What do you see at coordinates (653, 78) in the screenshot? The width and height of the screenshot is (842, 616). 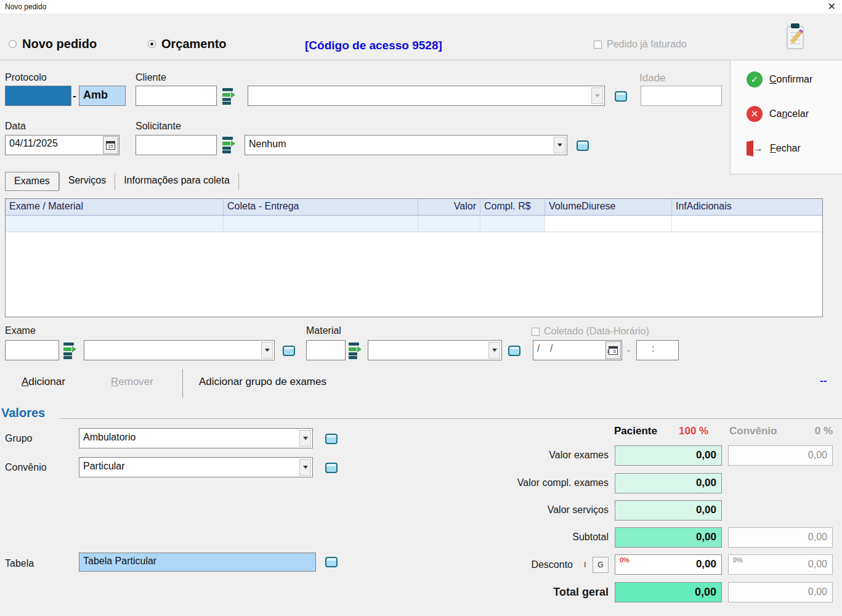 I see `idade-label: Idade` at bounding box center [653, 78].